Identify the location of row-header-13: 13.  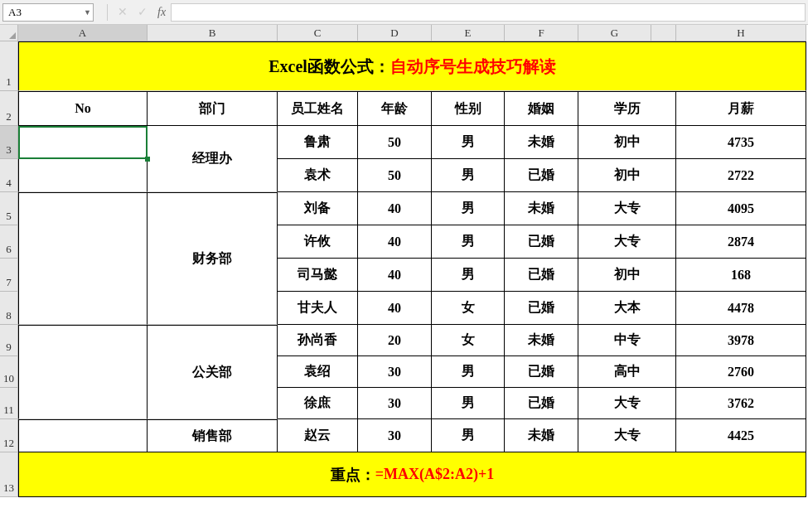
(9, 475).